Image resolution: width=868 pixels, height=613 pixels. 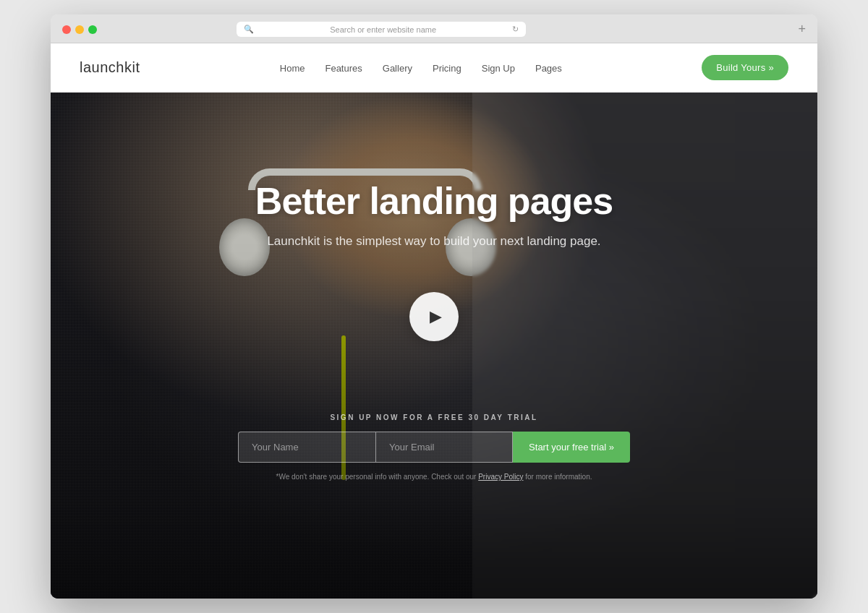 What do you see at coordinates (444, 447) in the screenshot?
I see `email-input` at bounding box center [444, 447].